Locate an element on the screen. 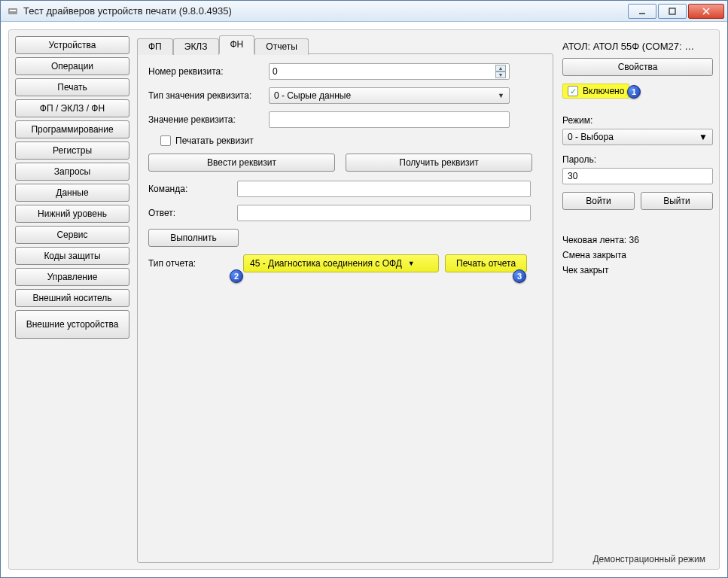 Image resolution: width=728 pixels, height=578 pixels. report-type-value: 45 - Диагностика соединения с ОФД is located at coordinates (326, 263).